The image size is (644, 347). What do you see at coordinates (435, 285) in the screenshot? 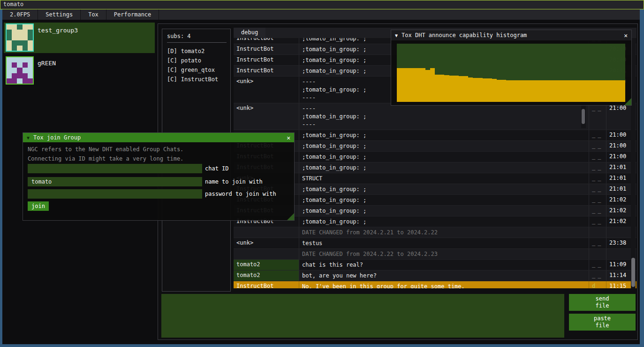
I see `chat-message-row: InstructBot No, I've been in this group …` at bounding box center [435, 285].